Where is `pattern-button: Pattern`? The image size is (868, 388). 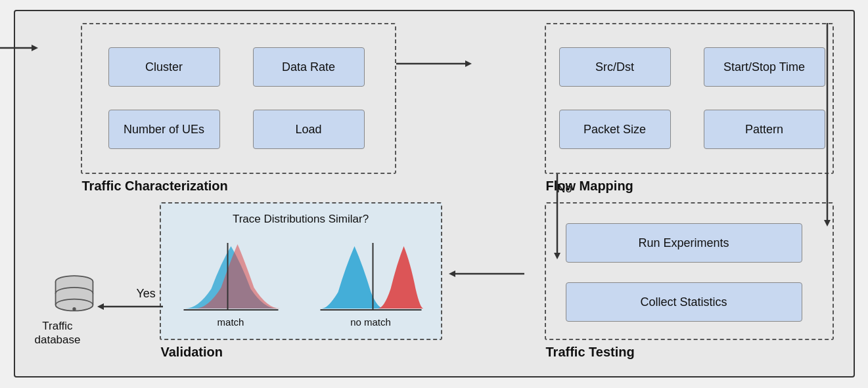 pattern-button: Pattern is located at coordinates (765, 129).